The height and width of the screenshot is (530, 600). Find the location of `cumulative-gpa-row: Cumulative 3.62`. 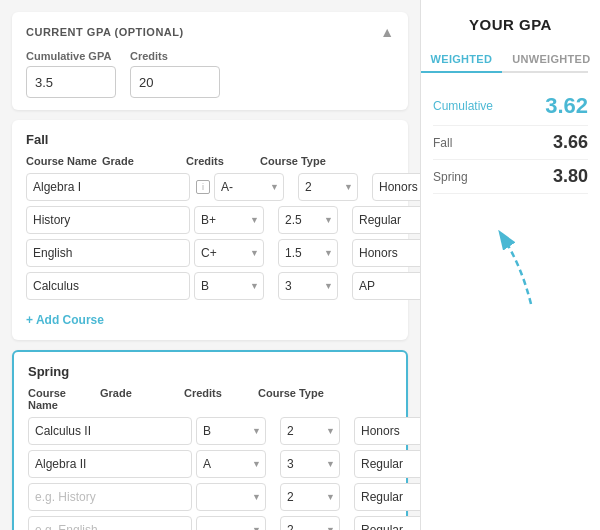

cumulative-gpa-row: Cumulative 3.62 is located at coordinates (510, 106).